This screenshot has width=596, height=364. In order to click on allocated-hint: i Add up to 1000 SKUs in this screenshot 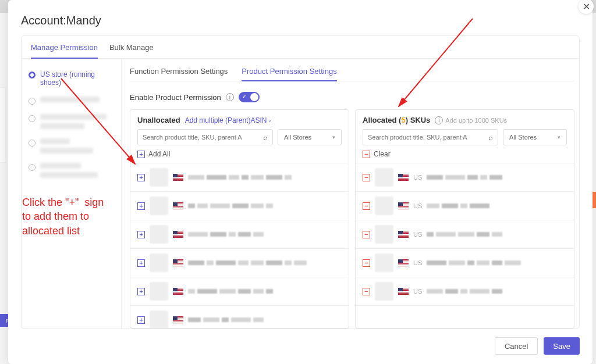, I will do `click(471, 120)`.